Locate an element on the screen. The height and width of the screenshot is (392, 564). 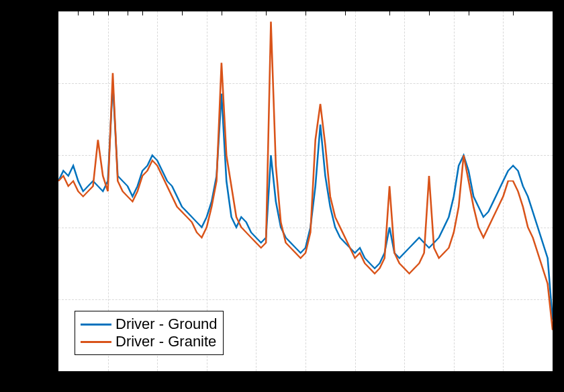
legend: Driver - Ground Driver - Granite is located at coordinates (149, 333).